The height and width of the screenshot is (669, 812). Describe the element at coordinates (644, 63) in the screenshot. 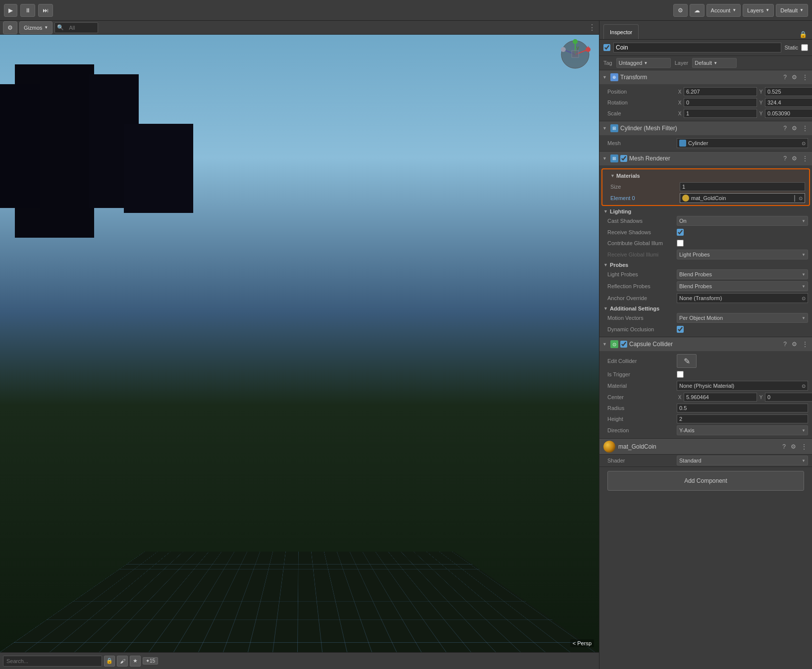

I see `tag-dropdown: Untagged ▼` at that location.